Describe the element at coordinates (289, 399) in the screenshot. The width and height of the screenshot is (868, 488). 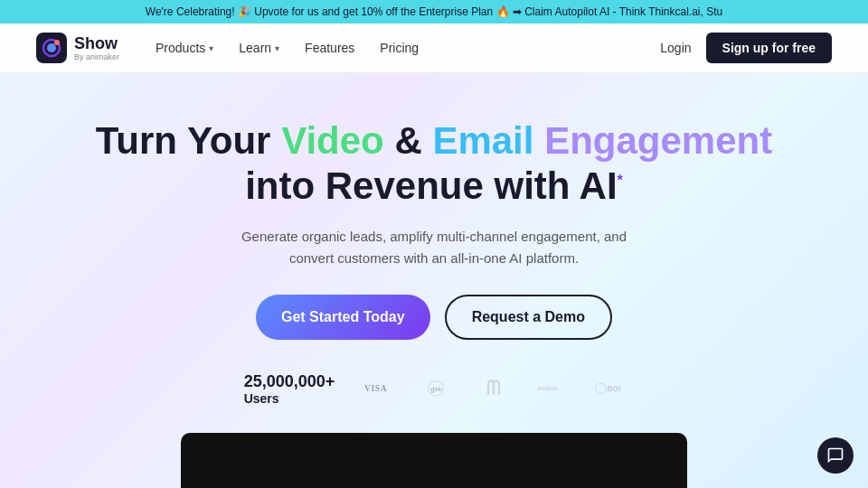
I see `users-label: Users` at that location.